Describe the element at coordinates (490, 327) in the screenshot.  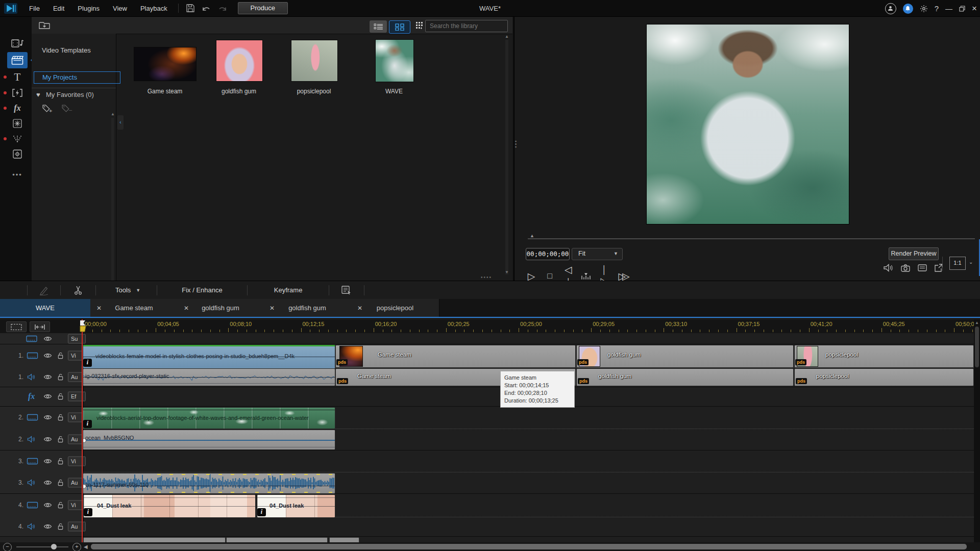
I see `timeline-ruler: 00;00;0000;04;0500;08;1000;12;1500;16;20…` at that location.